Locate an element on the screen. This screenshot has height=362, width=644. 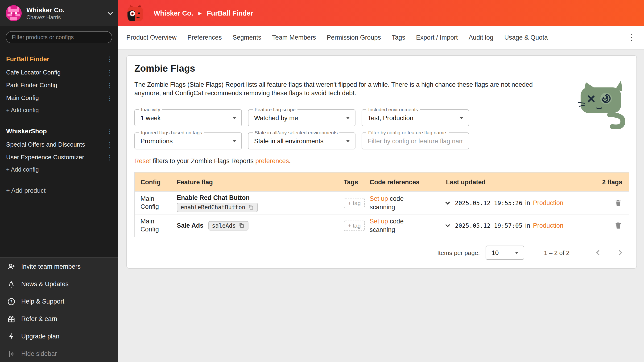
stale-environments-select: Stale in all/any selected environments S… is located at coordinates (302, 141).